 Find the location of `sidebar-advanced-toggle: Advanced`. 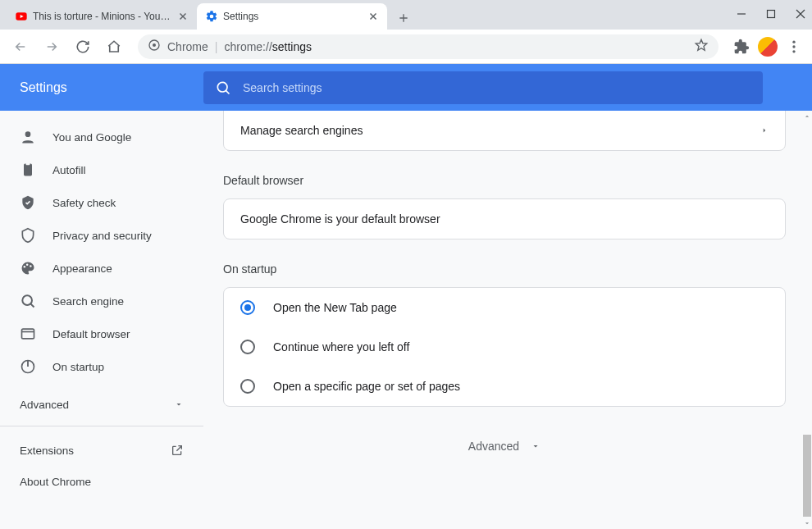

sidebar-advanced-toggle: Advanced is located at coordinates (102, 404).